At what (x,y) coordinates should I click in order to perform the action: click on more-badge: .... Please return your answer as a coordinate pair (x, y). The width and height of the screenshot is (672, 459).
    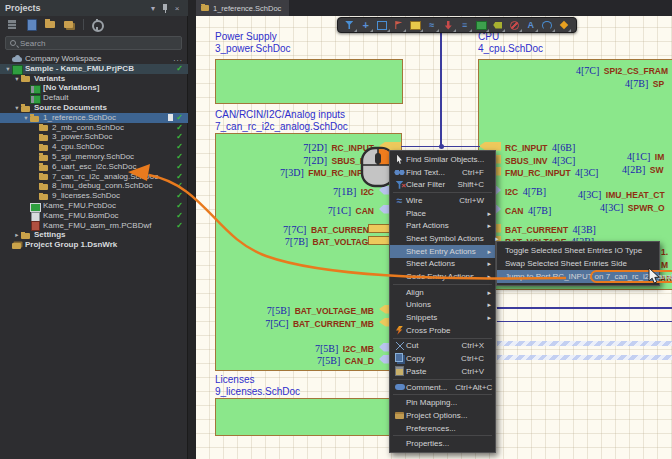
    Looking at the image, I should click on (178, 59).